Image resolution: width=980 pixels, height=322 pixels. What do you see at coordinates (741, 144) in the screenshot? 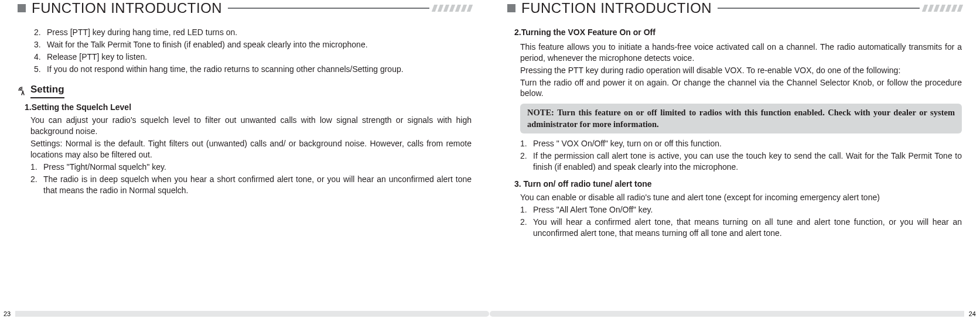
I see `list-item: 1.Press " VOX On/Off" key, turn on or of…` at bounding box center [741, 144].